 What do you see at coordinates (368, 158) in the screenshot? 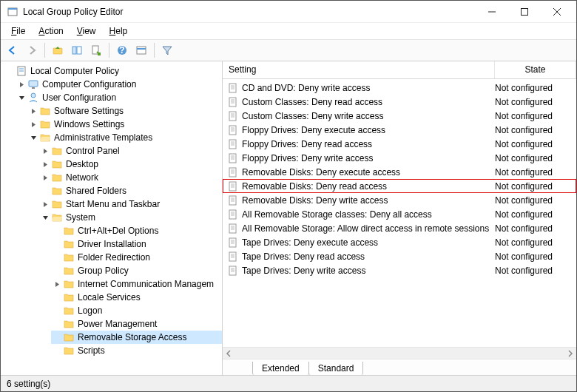
I see `row-setting: Floppy Drives: Deny write access` at bounding box center [368, 158].